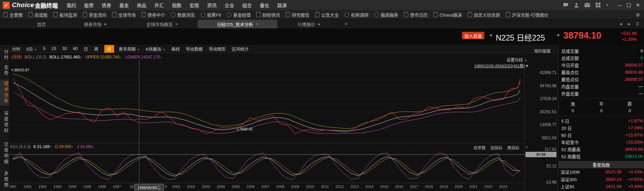 The height and width of the screenshot is (191, 644). Describe the element at coordinates (5, 153) in the screenshot. I see `sidebar-item-交易明细: 交易明细` at that location.